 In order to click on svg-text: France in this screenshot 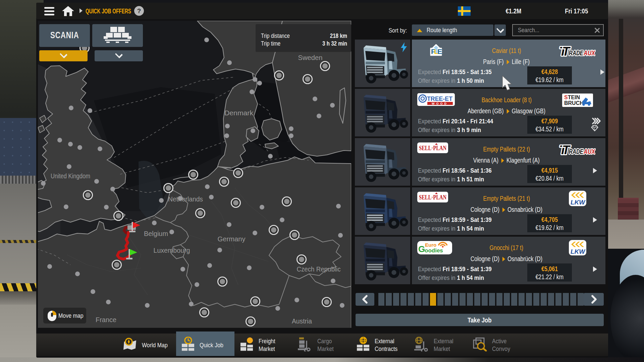, I will do `click(106, 320)`.